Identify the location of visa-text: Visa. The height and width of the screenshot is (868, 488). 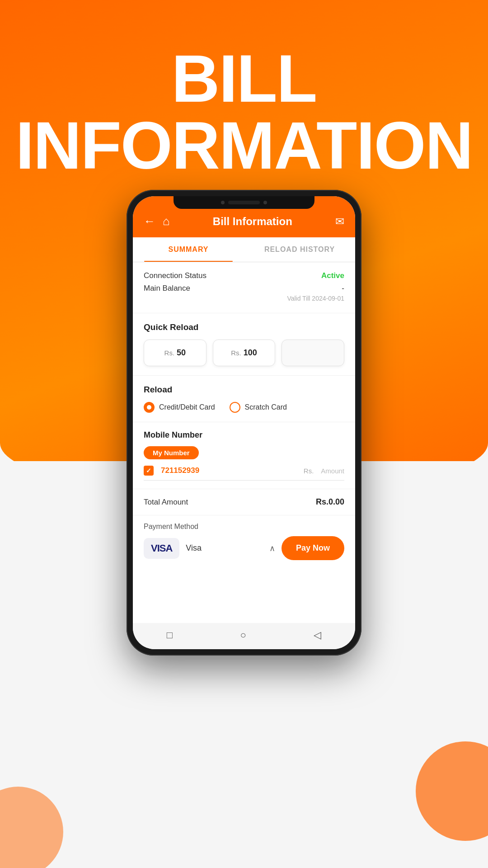
(224, 548).